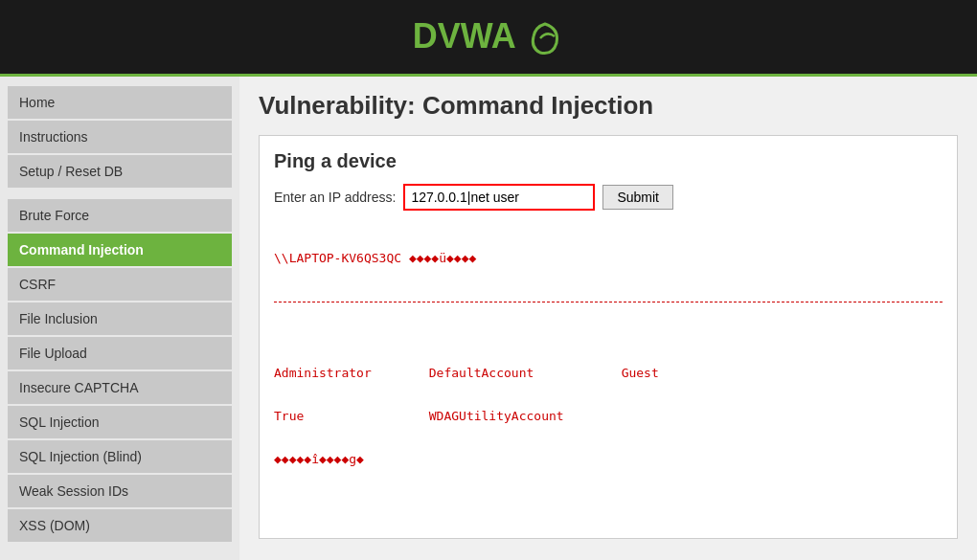 The height and width of the screenshot is (560, 977). What do you see at coordinates (120, 102) in the screenshot?
I see `sidebar-item-home: Home` at bounding box center [120, 102].